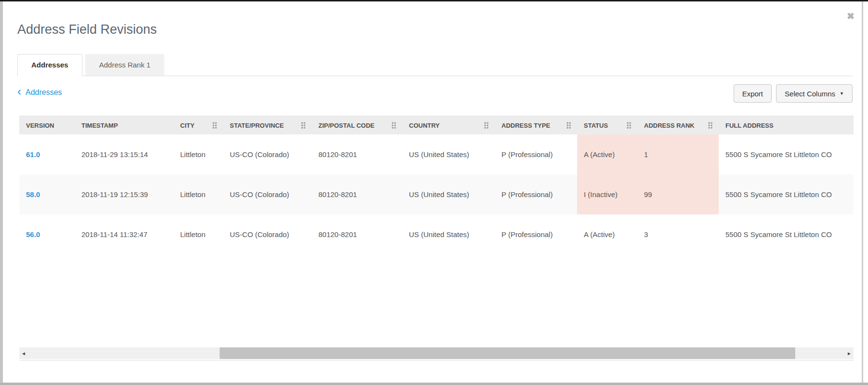 The height and width of the screenshot is (385, 868). Describe the element at coordinates (124, 125) in the screenshot. I see `column-header-timestamp: TIMESTAMP` at that location.